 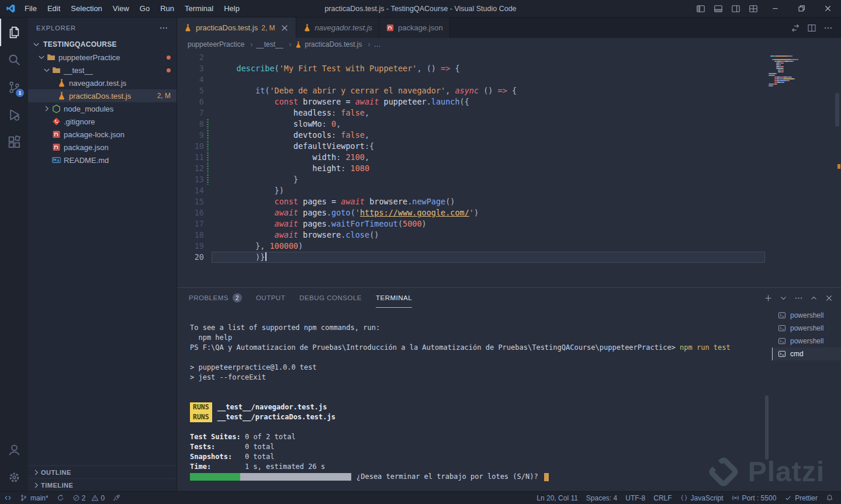 I want to click on menu-selection: Selection, so click(x=86, y=9).